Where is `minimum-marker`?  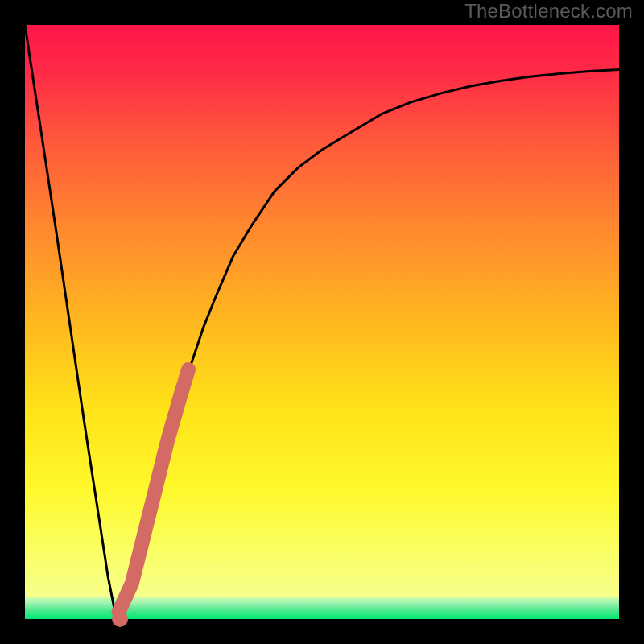 minimum-marker is located at coordinates (120, 619).